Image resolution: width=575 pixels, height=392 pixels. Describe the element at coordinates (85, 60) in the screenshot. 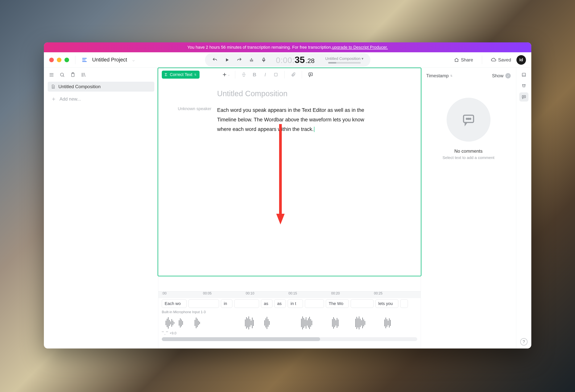

I see `app-logo-icon` at that location.